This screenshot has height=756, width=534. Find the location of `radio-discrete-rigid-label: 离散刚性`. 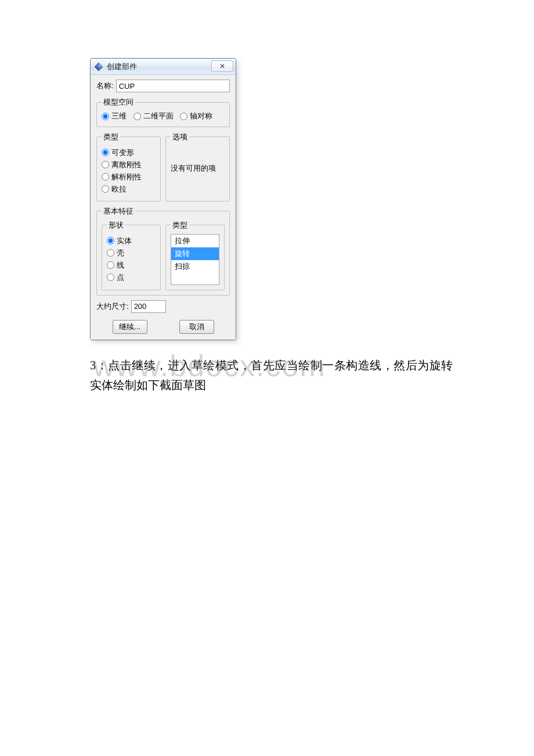

radio-discrete-rigid-label: 离散刚性 is located at coordinates (127, 165).